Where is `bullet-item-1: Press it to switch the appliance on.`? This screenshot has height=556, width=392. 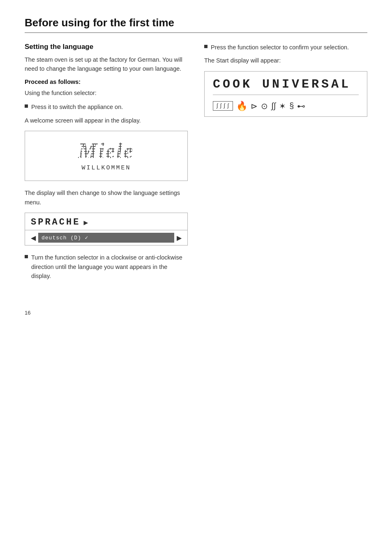 bullet-item-1: Press it to switch the appliance on. is located at coordinates (106, 107).